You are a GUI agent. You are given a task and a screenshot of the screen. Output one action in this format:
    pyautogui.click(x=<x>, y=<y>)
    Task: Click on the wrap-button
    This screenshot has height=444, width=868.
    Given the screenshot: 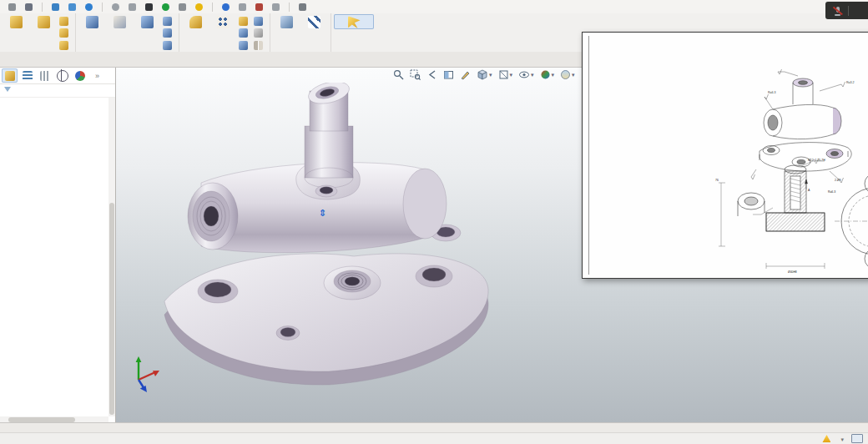 What is the action you would take?
    pyautogui.click(x=260, y=22)
    